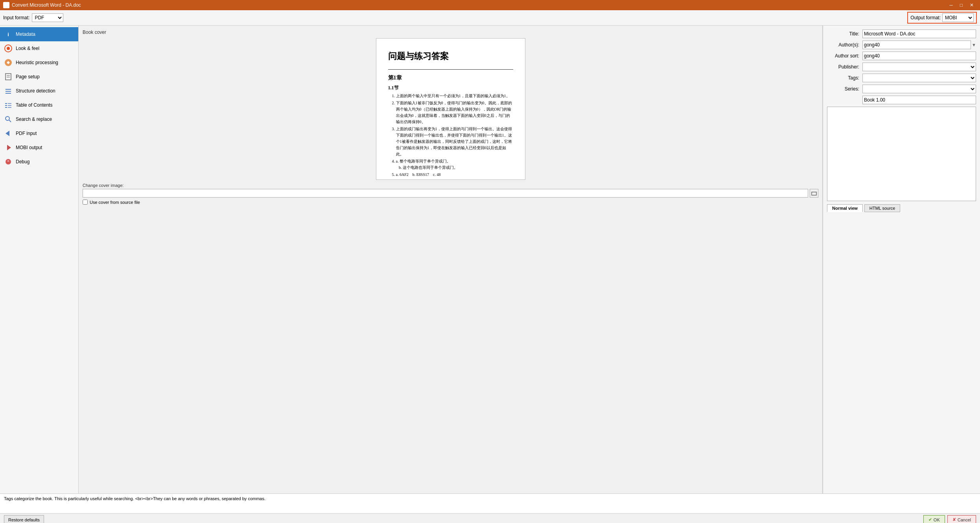  Describe the element at coordinates (974, 45) in the screenshot. I see `authors-dropdown: ▼` at that location.